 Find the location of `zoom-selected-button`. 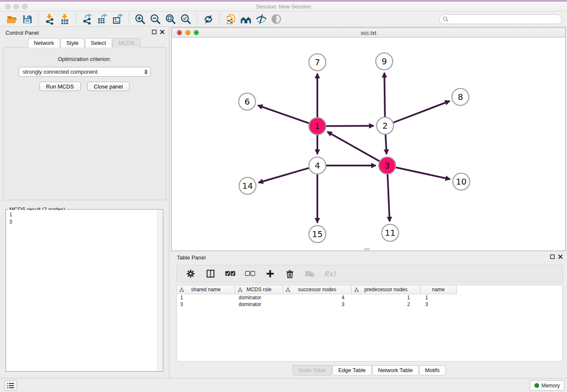

zoom-selected-button is located at coordinates (186, 19).